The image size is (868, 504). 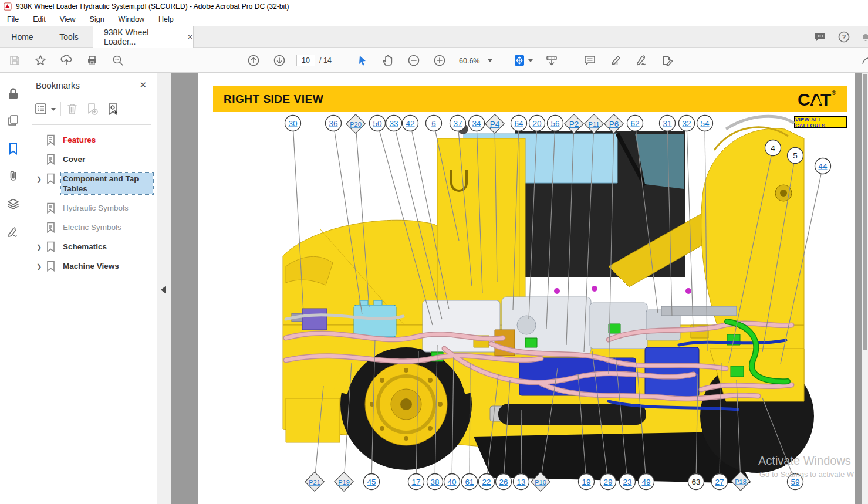 What do you see at coordinates (590, 60) in the screenshot?
I see `comment-icon` at bounding box center [590, 60].